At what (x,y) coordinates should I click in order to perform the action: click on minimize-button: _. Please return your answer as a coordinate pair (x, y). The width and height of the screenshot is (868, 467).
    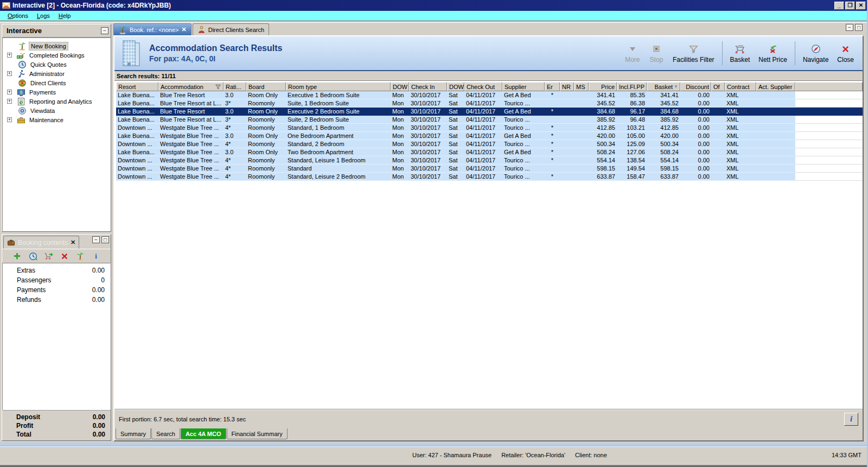
    Looking at the image, I should click on (839, 5).